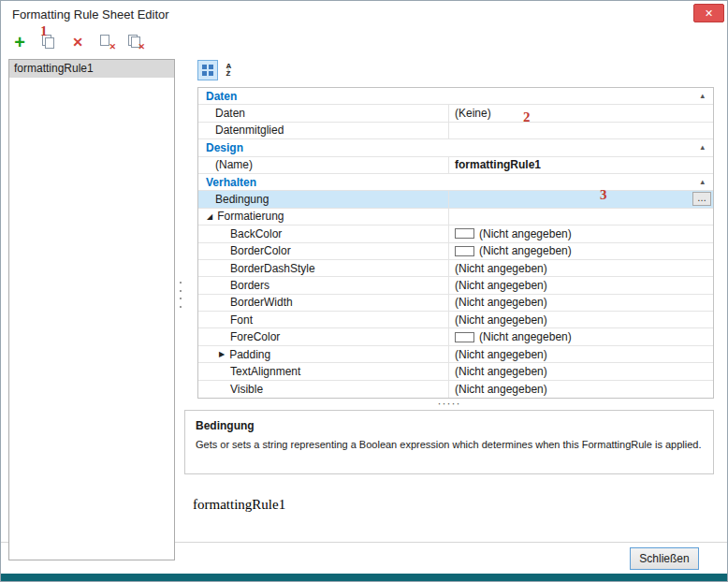  What do you see at coordinates (456, 234) in the screenshot?
I see `property-row-backcolor: BackColor (Nicht angegeben)` at bounding box center [456, 234].